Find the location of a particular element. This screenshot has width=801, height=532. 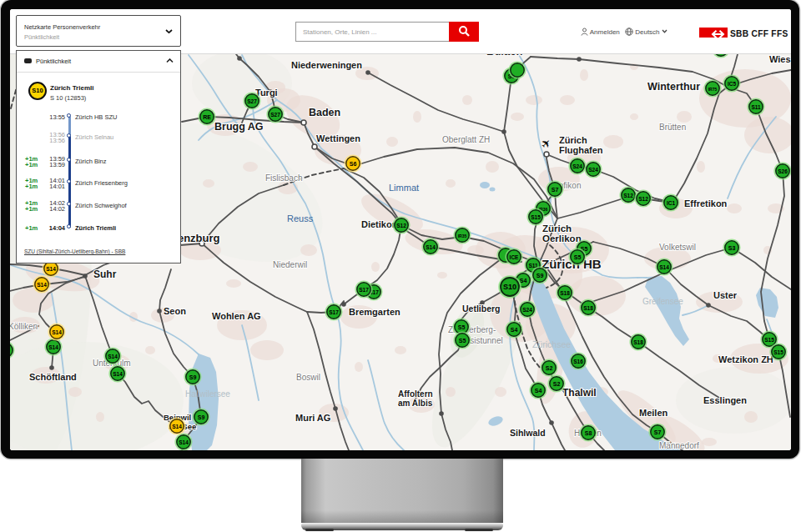

svg-text: ICE is located at coordinates (515, 257).